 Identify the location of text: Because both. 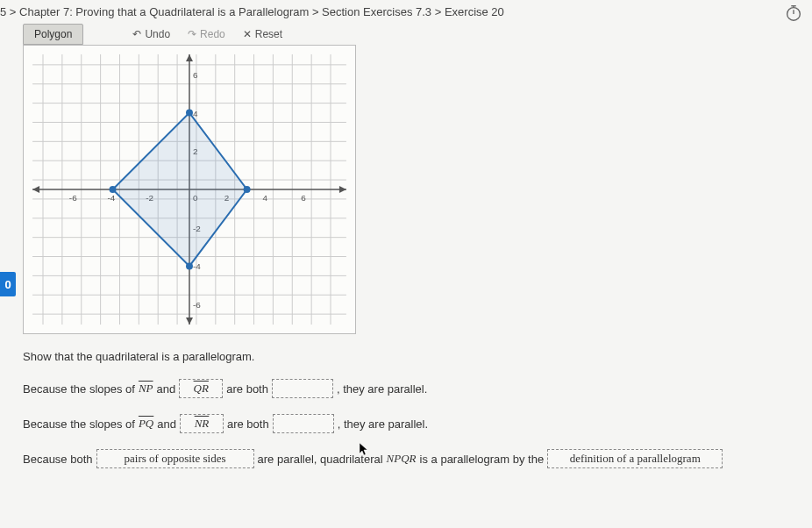
(58, 460).